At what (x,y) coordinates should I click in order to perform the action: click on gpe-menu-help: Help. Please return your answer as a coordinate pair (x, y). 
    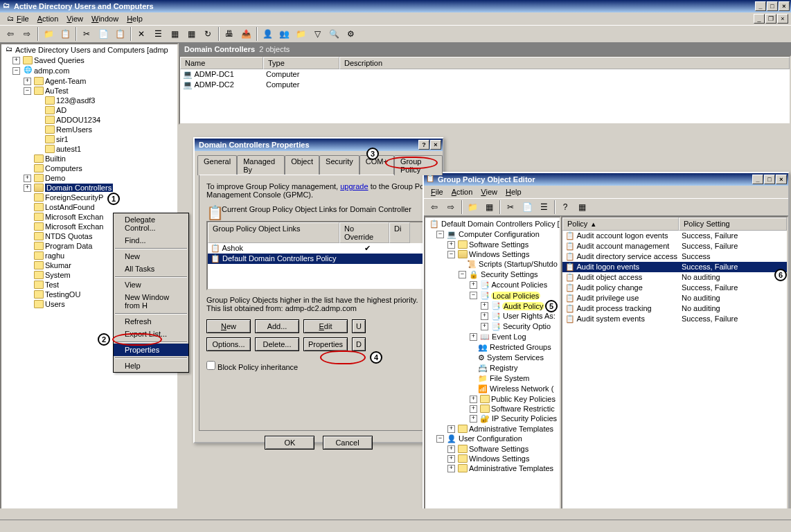
    Looking at the image, I should click on (514, 192).